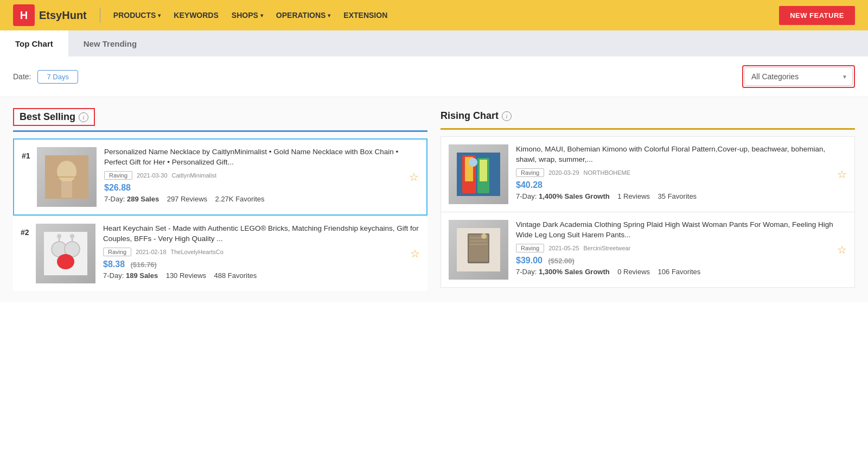  Describe the element at coordinates (564, 248) in the screenshot. I see `rising-date-2: 2021-05-25` at that location.